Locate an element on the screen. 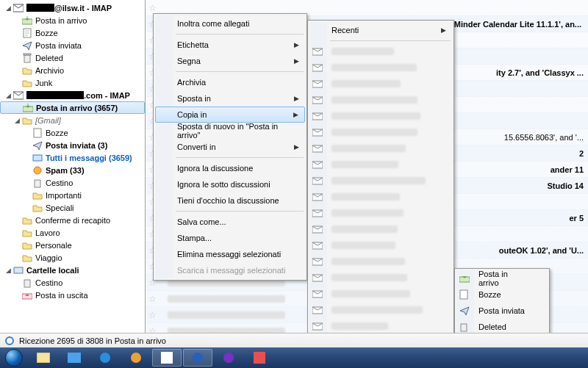 This screenshot has width=588, height=368. destination-folder: Posta in arrivo is located at coordinates (502, 278).